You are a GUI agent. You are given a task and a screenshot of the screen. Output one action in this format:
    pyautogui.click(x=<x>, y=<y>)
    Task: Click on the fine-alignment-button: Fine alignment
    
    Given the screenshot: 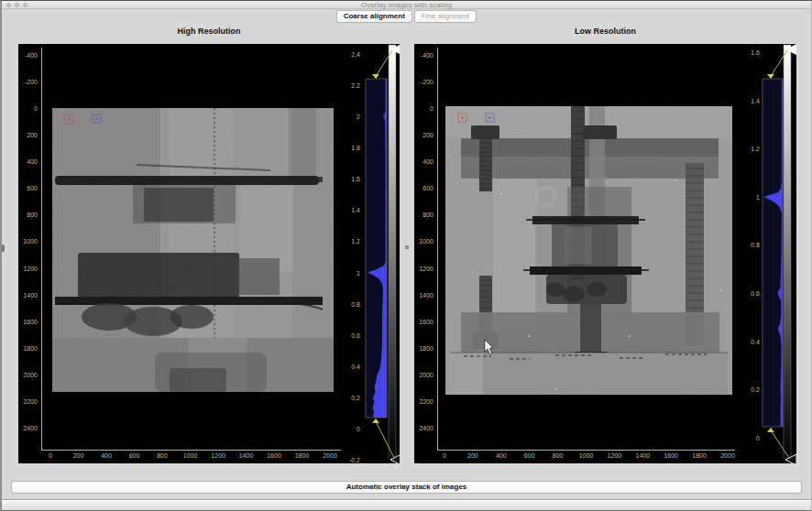 What is the action you would take?
    pyautogui.click(x=445, y=16)
    